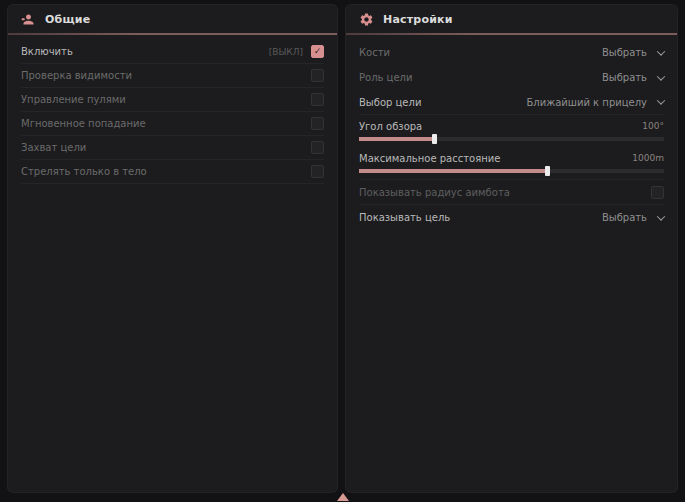  I want to click on slider-value: 1000m, so click(648, 158).